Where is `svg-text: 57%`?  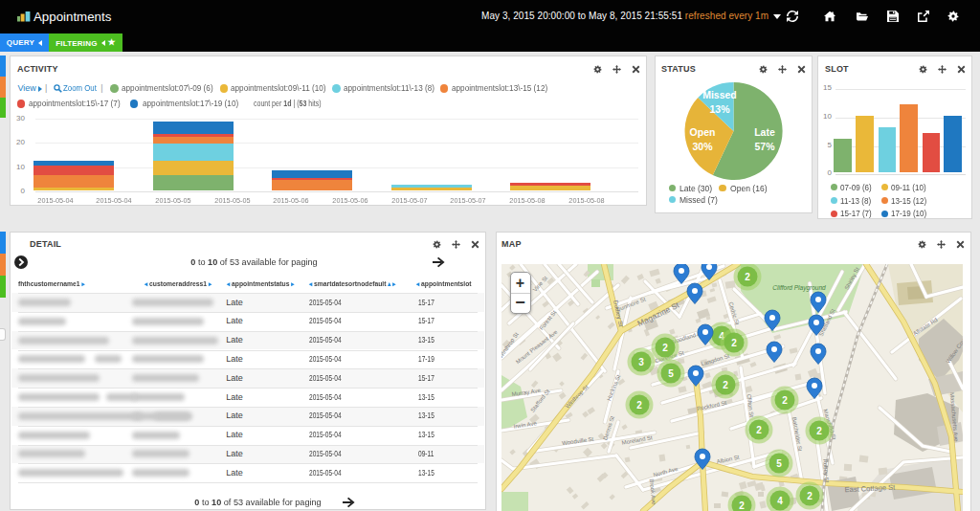 svg-text: 57% is located at coordinates (765, 146).